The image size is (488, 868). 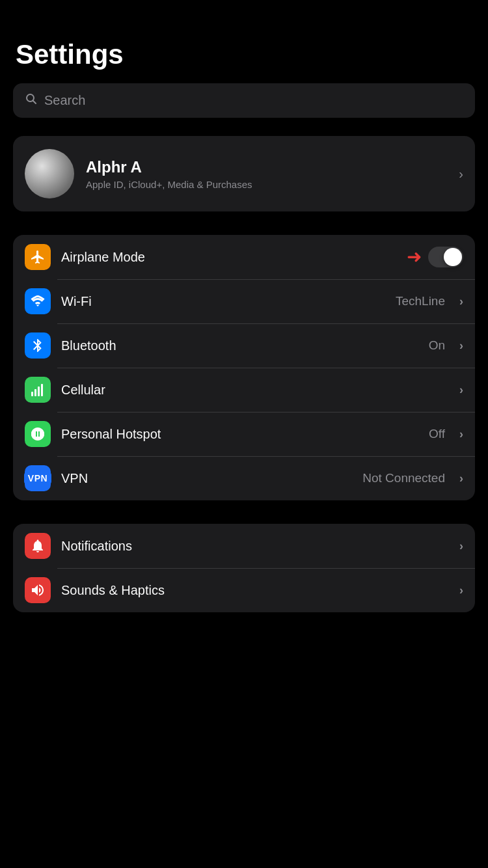 I want to click on bluetooth-label: Bluetooth, so click(x=239, y=346).